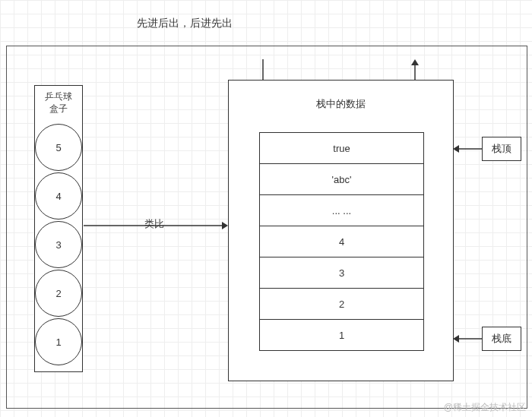 The height and width of the screenshot is (417, 532). What do you see at coordinates (59, 245) in the screenshot?
I see `ball-item: 3` at bounding box center [59, 245].